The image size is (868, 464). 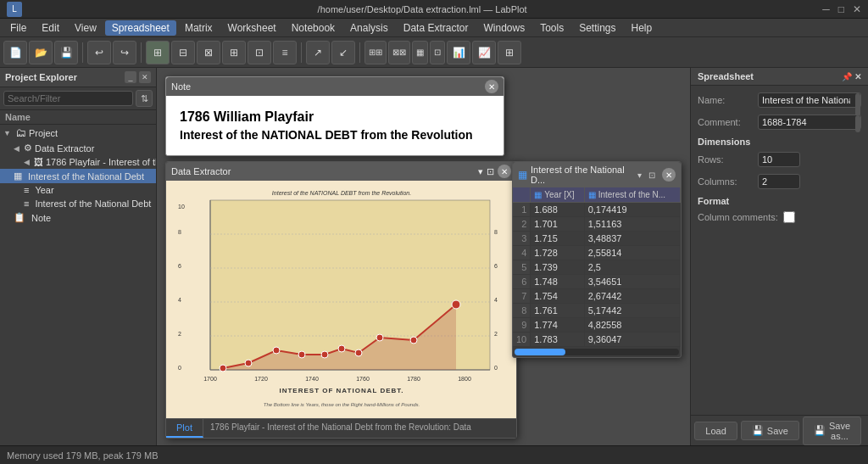 What do you see at coordinates (285, 53) in the screenshot?
I see `view-mode-button: ≡` at bounding box center [285, 53].